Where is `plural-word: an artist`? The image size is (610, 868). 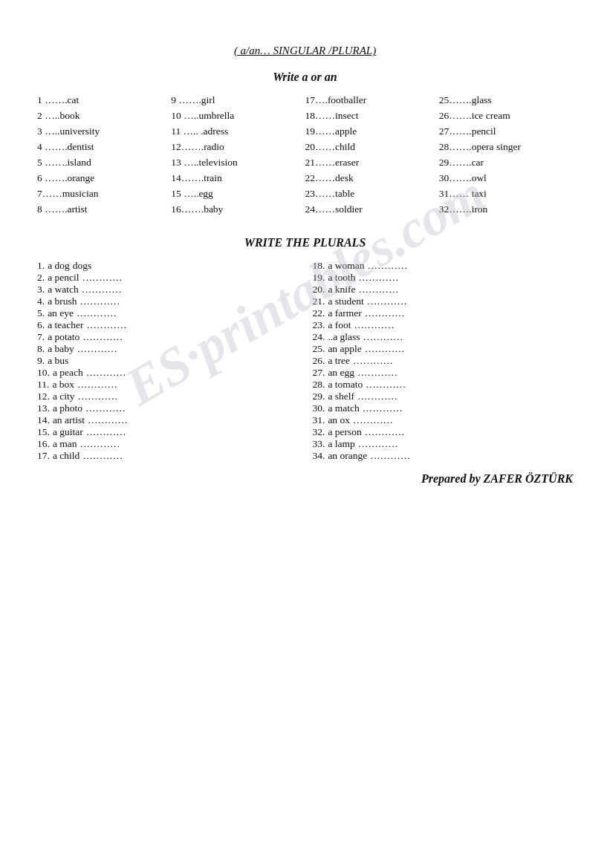
plural-word: an artist is located at coordinates (68, 420).